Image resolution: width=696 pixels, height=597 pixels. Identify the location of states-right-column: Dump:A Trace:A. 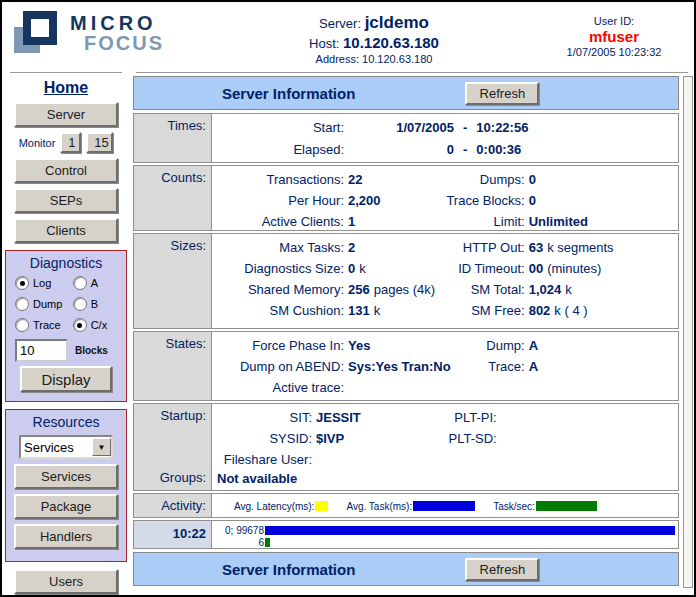
(544, 366).